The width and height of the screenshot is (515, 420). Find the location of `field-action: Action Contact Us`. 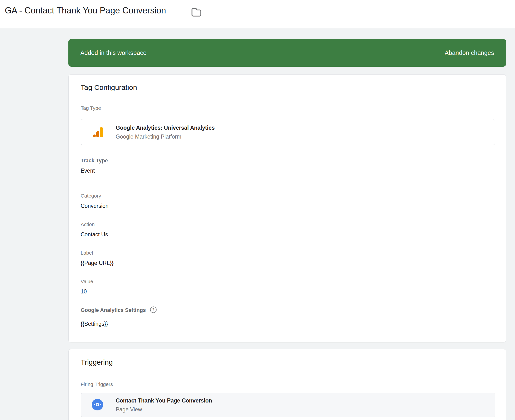

field-action: Action Contact Us is located at coordinates (288, 230).